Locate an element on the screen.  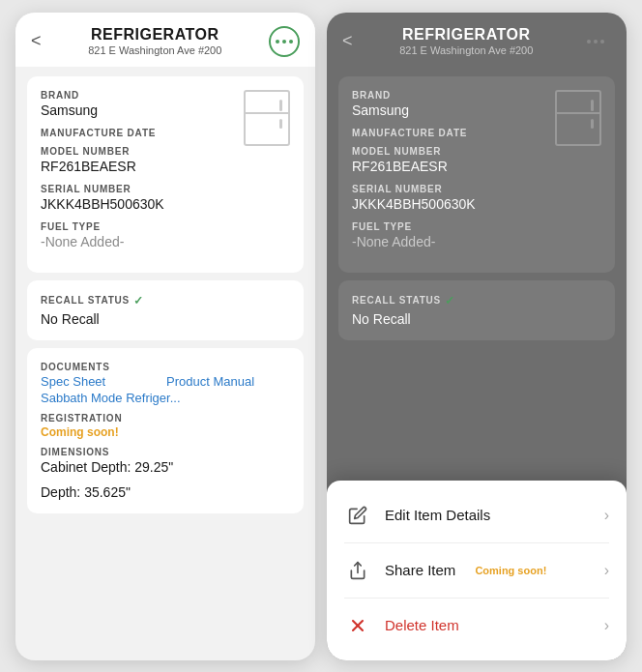
doc-links: Spec Sheet Product Manual Sabbath Mode R… is located at coordinates (165, 390).